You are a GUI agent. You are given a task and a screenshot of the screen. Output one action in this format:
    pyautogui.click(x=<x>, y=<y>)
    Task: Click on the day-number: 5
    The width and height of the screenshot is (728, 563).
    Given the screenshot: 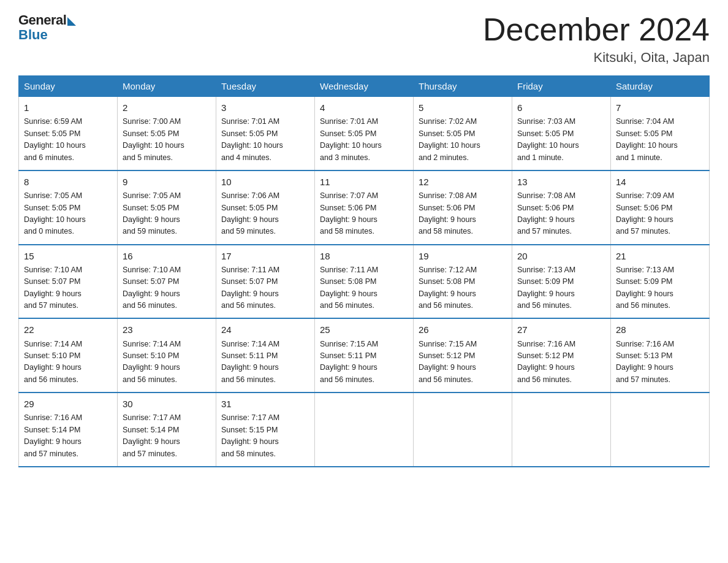 What is the action you would take?
    pyautogui.click(x=463, y=108)
    